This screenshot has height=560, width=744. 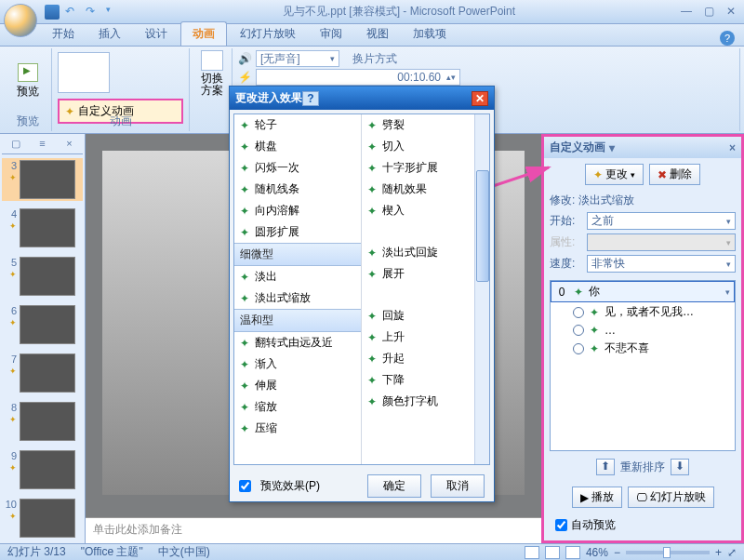 What do you see at coordinates (43, 373) in the screenshot?
I see `slide-thumb-7: 7✦` at bounding box center [43, 373].